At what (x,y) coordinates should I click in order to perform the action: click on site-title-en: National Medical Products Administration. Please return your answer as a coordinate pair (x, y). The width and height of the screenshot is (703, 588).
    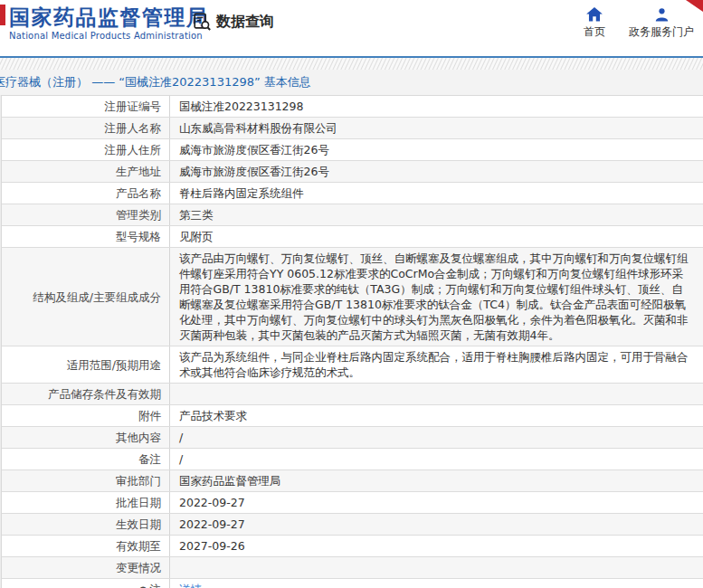
    Looking at the image, I should click on (109, 36).